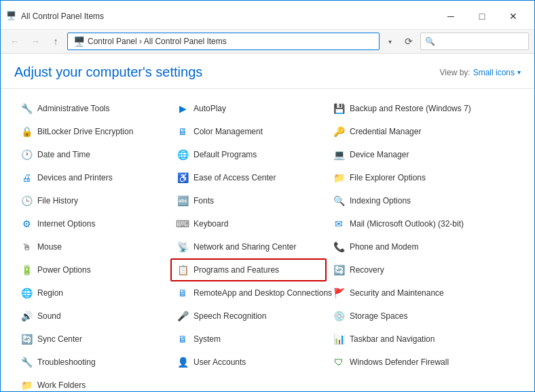  What do you see at coordinates (409, 41) in the screenshot?
I see `refresh-button: ⟳` at bounding box center [409, 41].